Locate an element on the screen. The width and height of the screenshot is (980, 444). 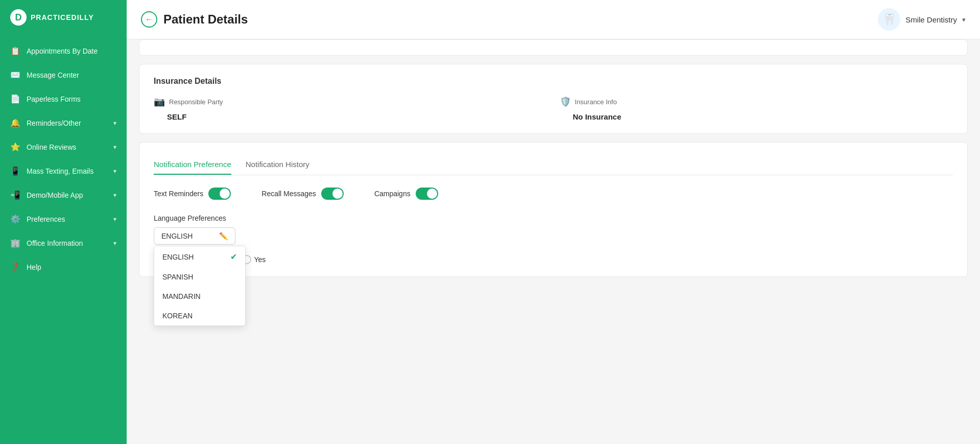
sidebar-item-mass-texting: 📱 Mass Texting, Emails ▾ is located at coordinates (63, 171).